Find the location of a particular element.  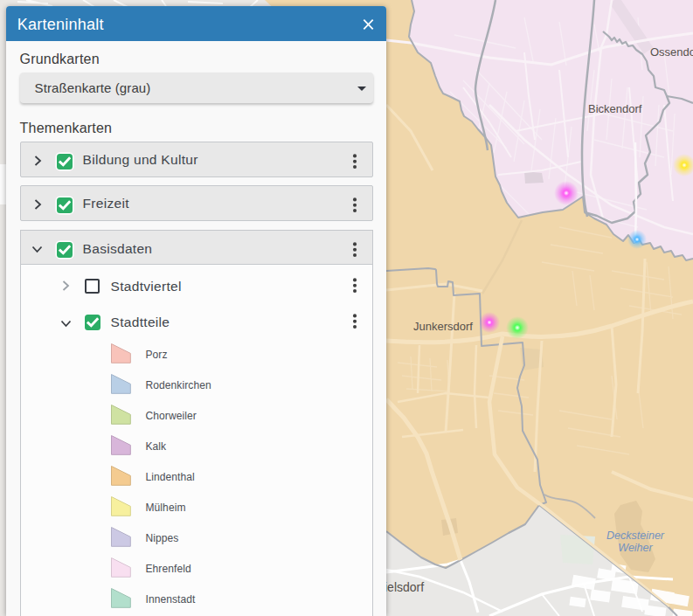

svg-text: Decksteiner is located at coordinates (636, 536).